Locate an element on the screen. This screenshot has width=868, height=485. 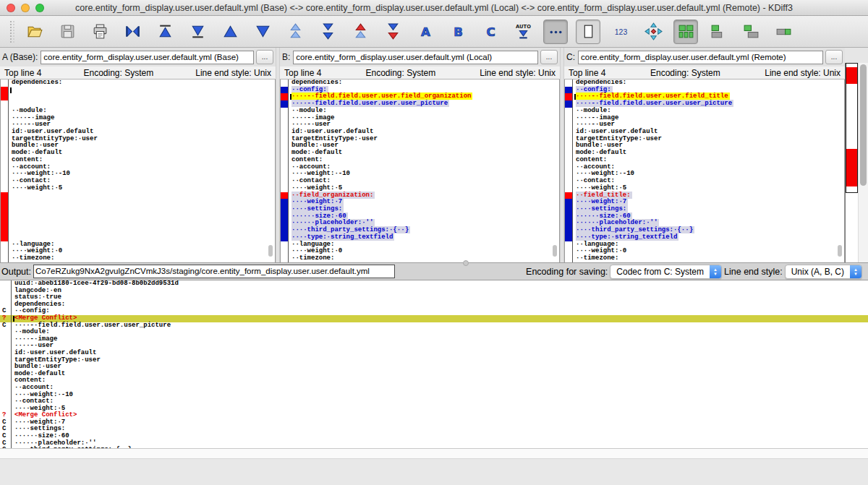
go-next-delta-button is located at coordinates (263, 32).